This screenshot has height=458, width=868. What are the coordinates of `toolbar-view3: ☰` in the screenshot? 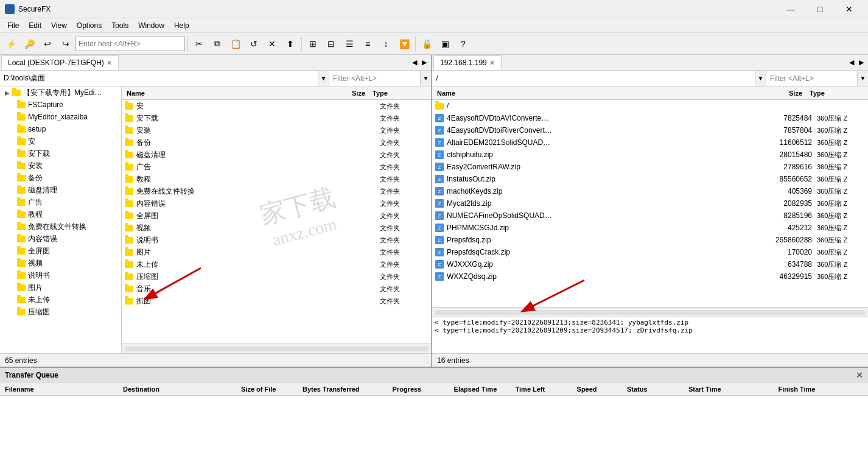 It's located at (349, 44).